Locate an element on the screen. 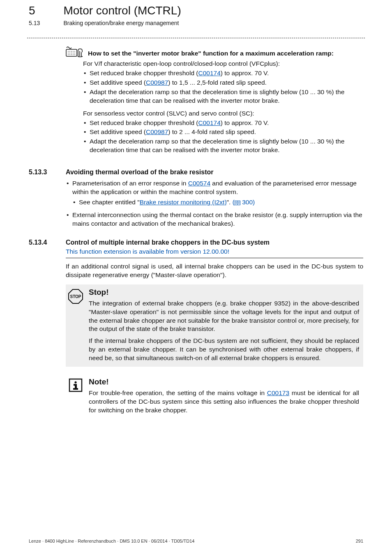 This screenshot has width=392, height=555. stop-callout: STOP Stop! The integration of external b… is located at coordinates (214, 326).